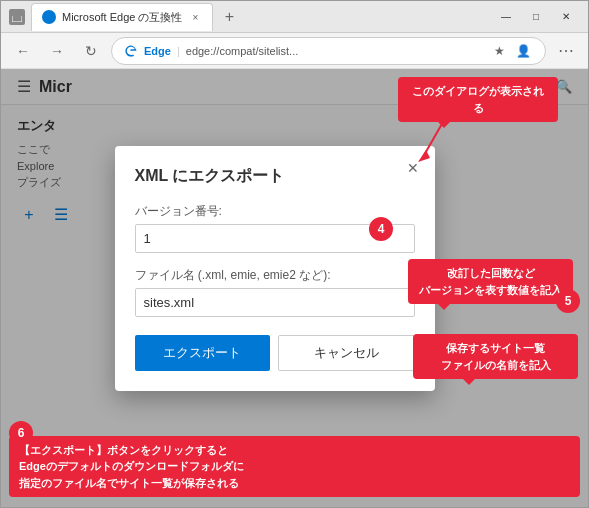 This screenshot has height=508, width=589. Describe the element at coordinates (433, 142) in the screenshot. I see `arrow-top-icon` at that location.